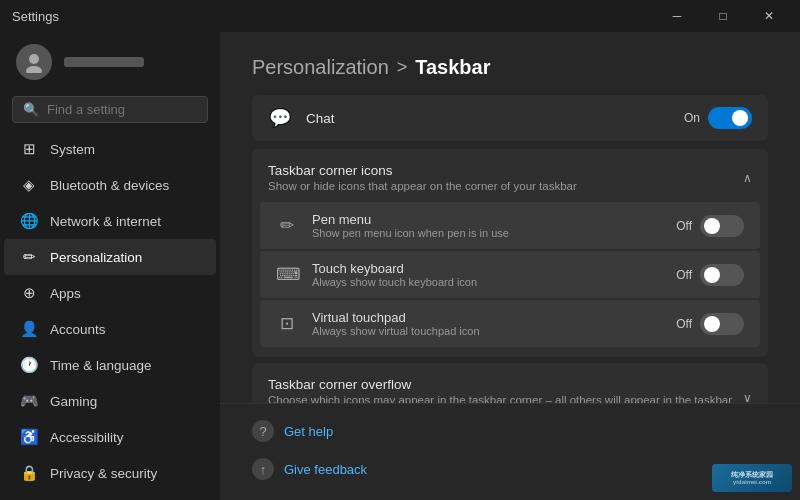  What do you see at coordinates (29, 293) in the screenshot?
I see `apps-icon: ⊕` at bounding box center [29, 293].